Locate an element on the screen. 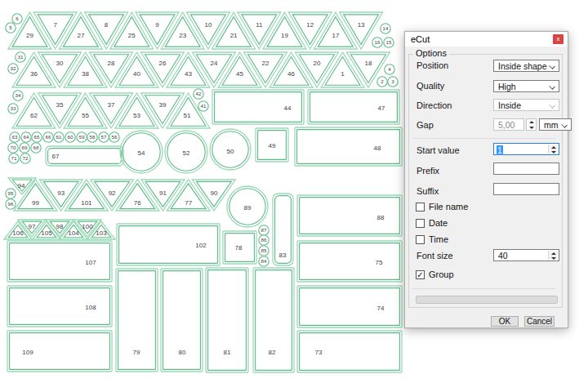 This screenshot has height=383, width=588. shape-42-number: 42 is located at coordinates (199, 93).